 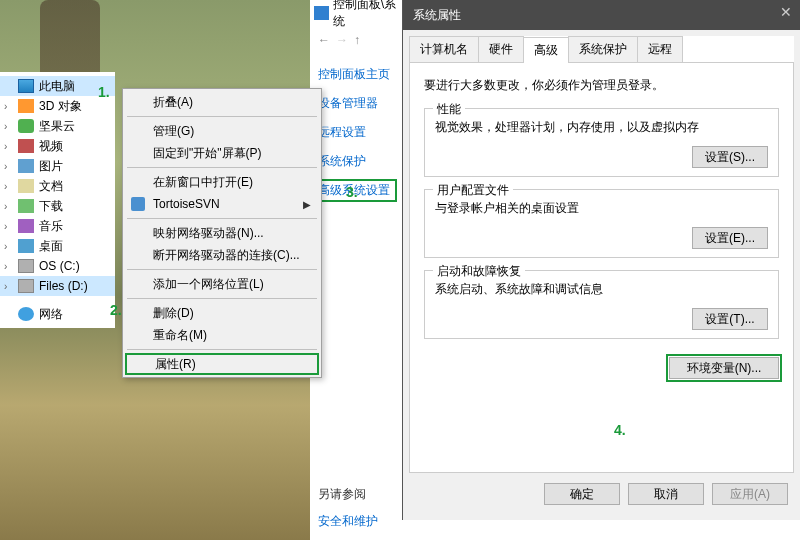 I want to click on tree-item-4: ›图片, so click(x=58, y=166).